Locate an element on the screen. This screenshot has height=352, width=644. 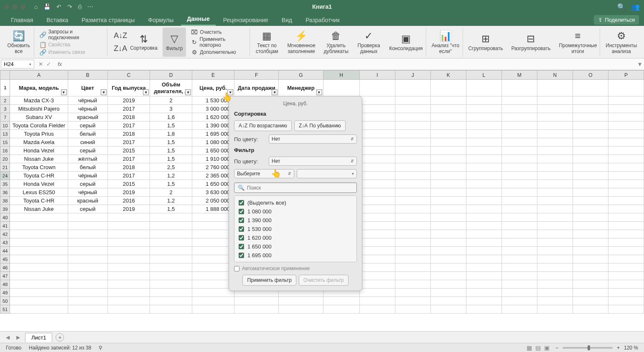
column-header: N is located at coordinates (555, 75).